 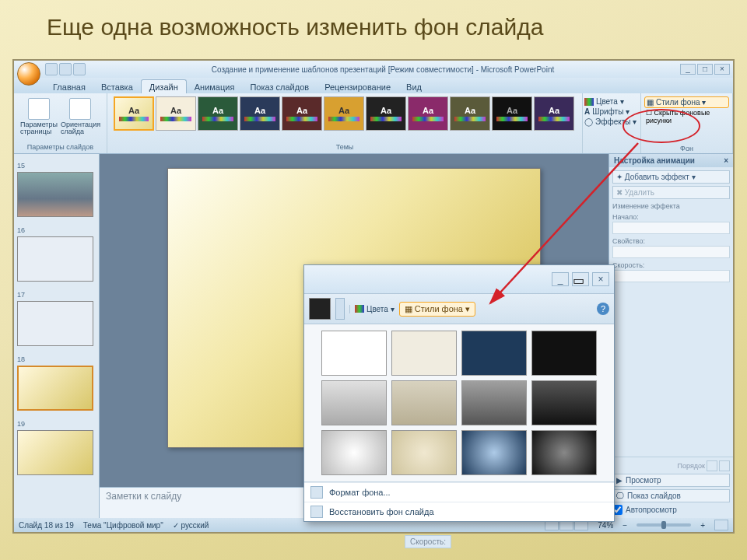 What do you see at coordinates (605, 526) in the screenshot?
I see `zoom-value: 74%` at bounding box center [605, 526].